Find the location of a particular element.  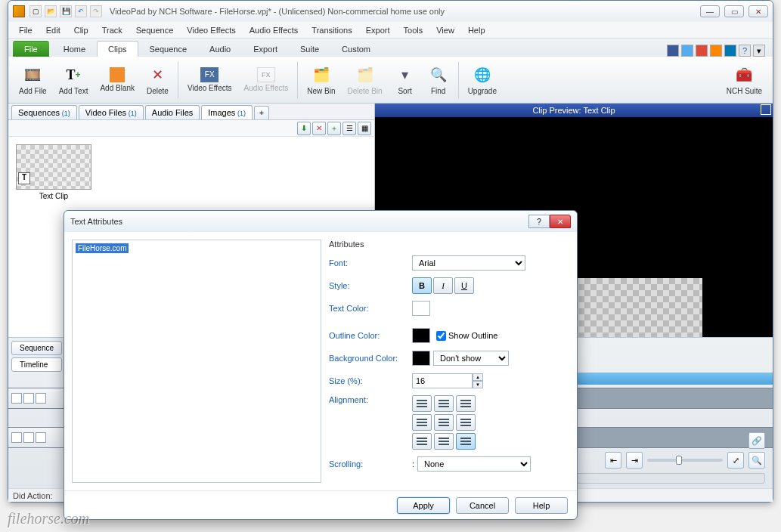

stumble-icon is located at coordinates (716, 51).